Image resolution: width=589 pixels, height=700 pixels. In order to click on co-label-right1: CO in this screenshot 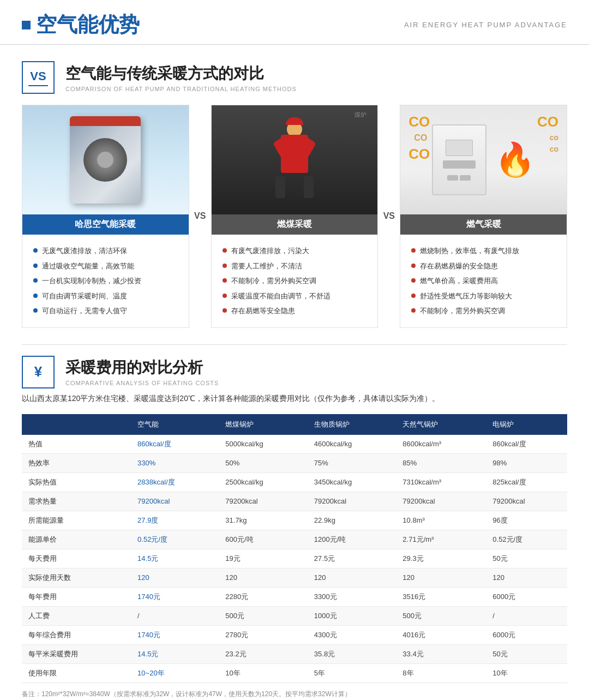, I will do `click(548, 122)`.